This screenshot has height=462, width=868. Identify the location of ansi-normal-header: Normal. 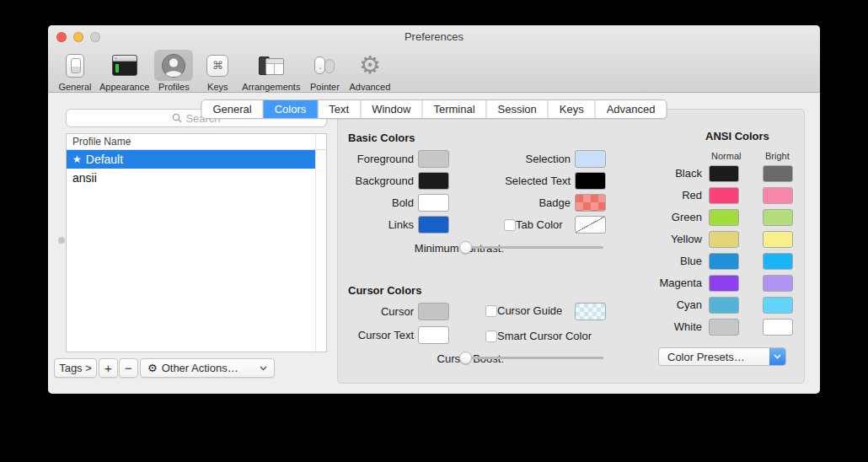
(726, 156).